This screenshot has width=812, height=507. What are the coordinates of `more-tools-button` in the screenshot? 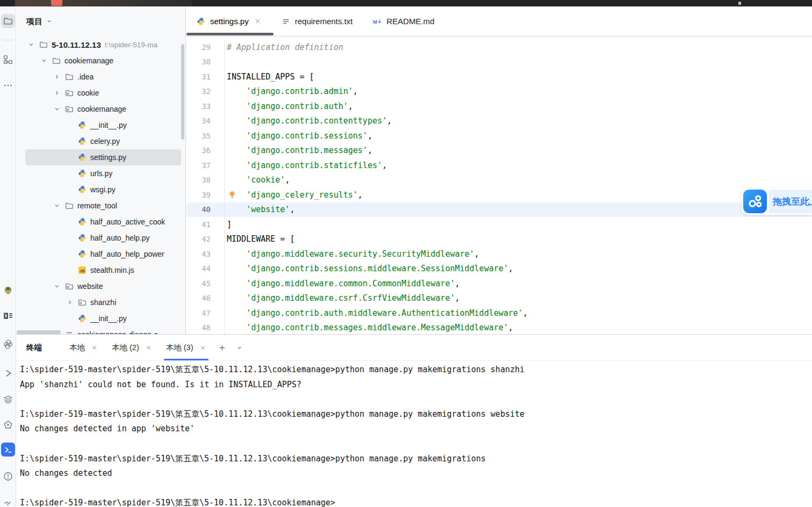 It's located at (8, 85).